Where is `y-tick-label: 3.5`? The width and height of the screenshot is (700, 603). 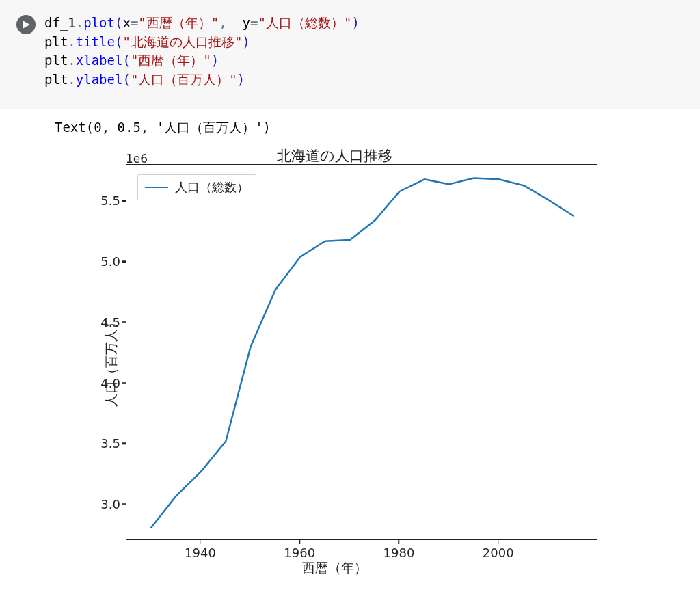 y-tick-label: 3.5 is located at coordinates (100, 443).